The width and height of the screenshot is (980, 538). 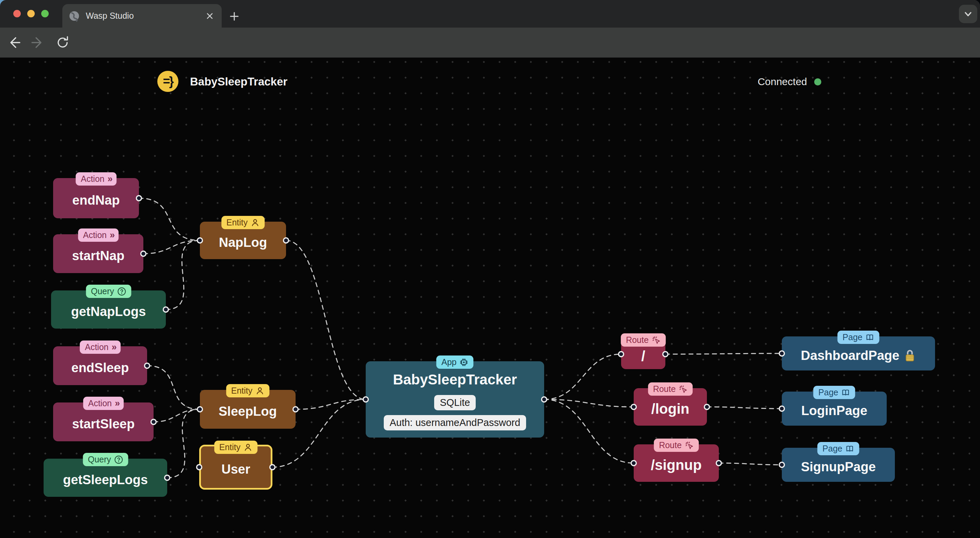 I want to click on chip-icon, so click(x=464, y=362).